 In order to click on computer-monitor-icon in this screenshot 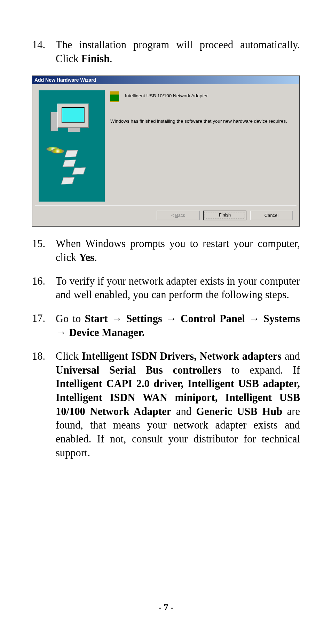, I will do `click(73, 116)`.